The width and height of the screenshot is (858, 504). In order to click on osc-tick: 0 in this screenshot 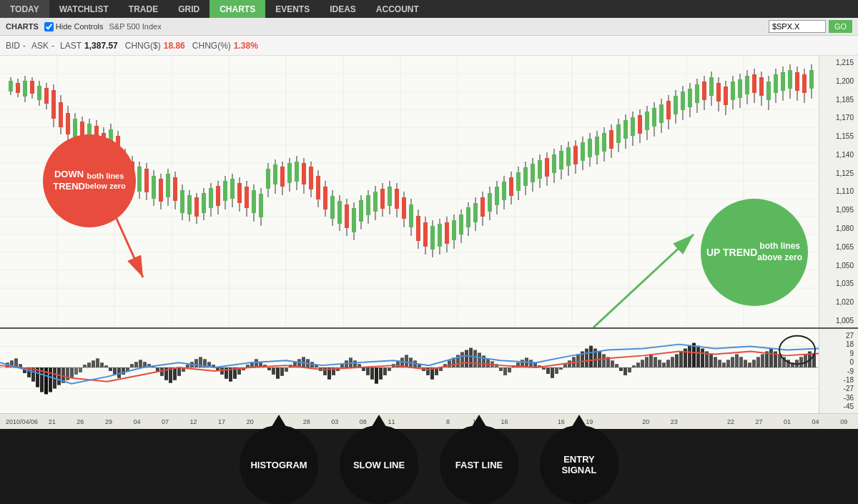, I will do `click(839, 362)`.